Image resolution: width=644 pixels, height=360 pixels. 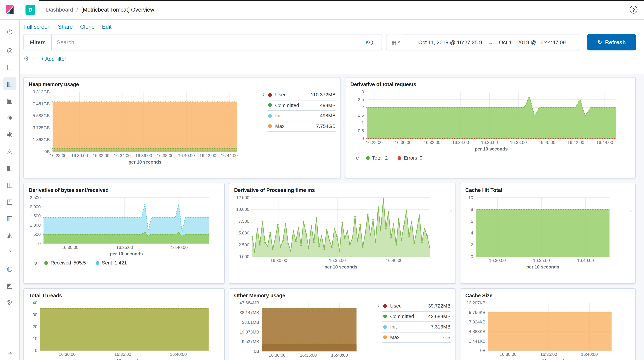 I want to click on sidebar-item-apm: ◭, so click(x=10, y=235).